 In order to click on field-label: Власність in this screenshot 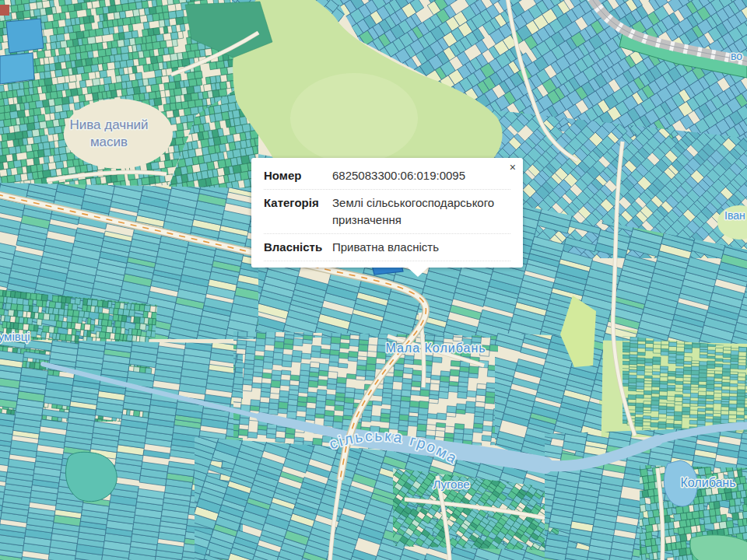, I will do `click(298, 247)`.